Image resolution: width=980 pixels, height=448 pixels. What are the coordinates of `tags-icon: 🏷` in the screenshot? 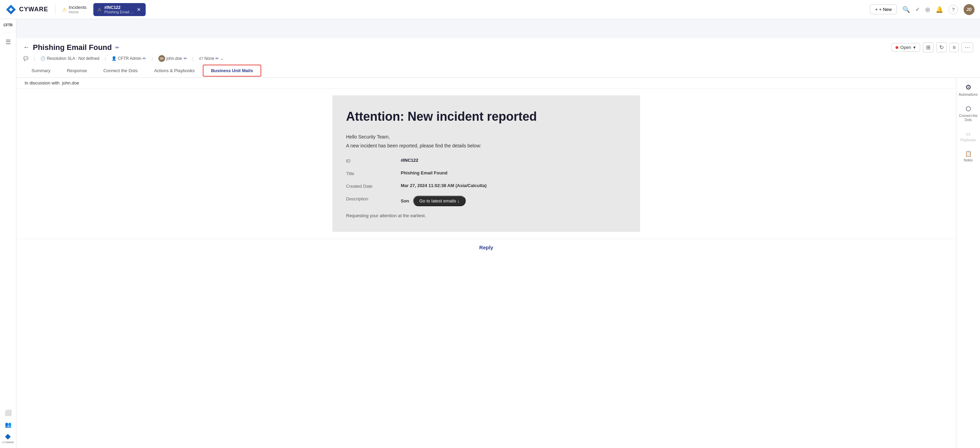 It's located at (201, 59).